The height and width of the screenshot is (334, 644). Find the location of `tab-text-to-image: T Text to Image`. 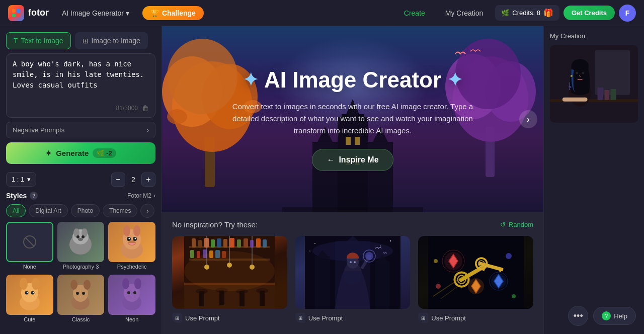

tab-text-to-image: T Text to Image is located at coordinates (38, 41).